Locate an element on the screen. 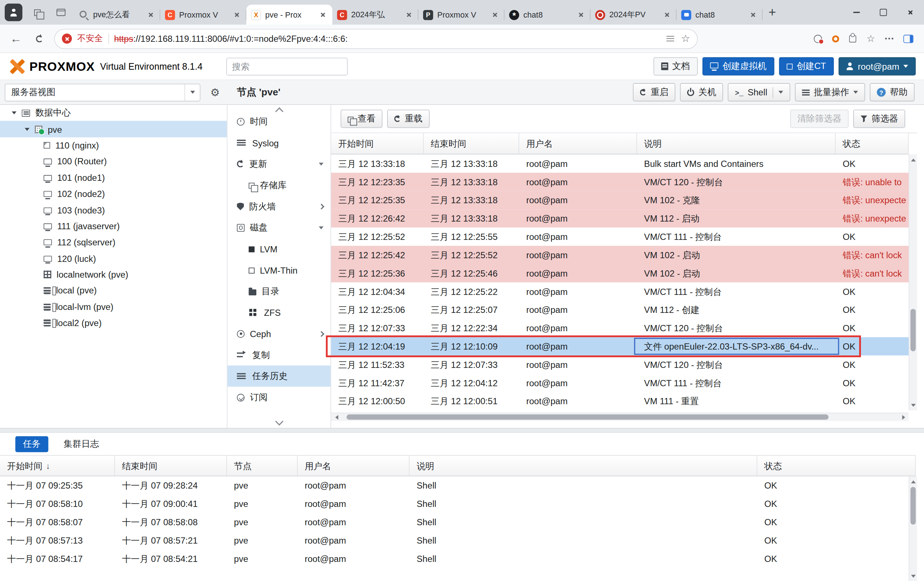  tree-item: 112 (sqlserver) is located at coordinates (114, 242).